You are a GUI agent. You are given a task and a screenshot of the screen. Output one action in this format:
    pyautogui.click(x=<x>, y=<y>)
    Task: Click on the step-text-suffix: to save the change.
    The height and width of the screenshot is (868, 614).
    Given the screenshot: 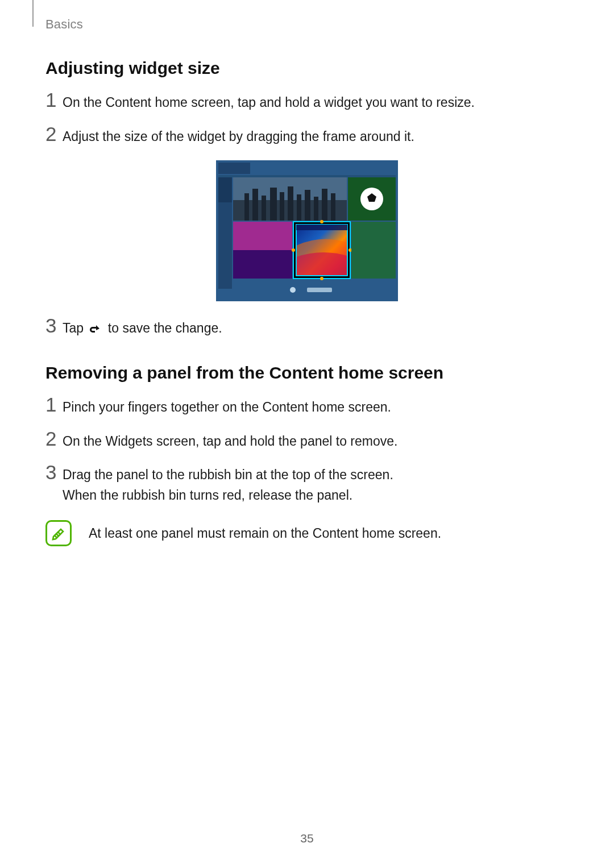 What is the action you would take?
    pyautogui.click(x=163, y=328)
    